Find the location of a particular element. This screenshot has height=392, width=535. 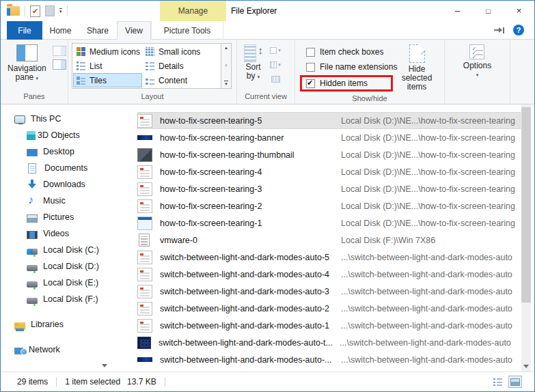

show-hide-checkbox-row: File name extensions is located at coordinates (346, 67).